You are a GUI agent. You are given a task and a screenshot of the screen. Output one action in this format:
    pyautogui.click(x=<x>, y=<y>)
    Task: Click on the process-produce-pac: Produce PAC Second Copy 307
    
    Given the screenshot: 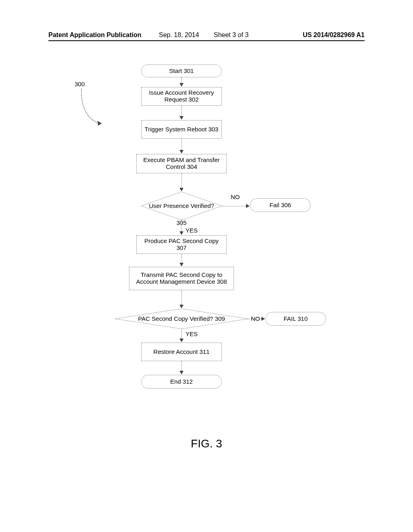 What is the action you would take?
    pyautogui.click(x=181, y=245)
    